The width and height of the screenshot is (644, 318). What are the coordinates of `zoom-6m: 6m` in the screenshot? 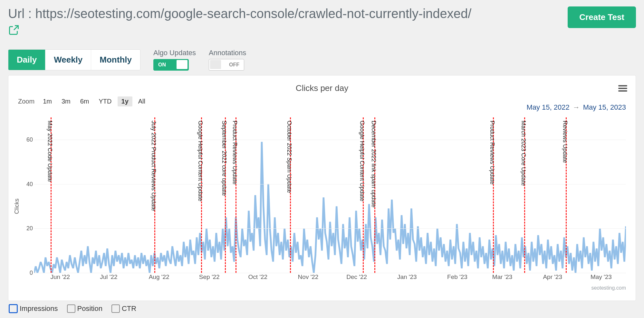 It's located at (85, 101).